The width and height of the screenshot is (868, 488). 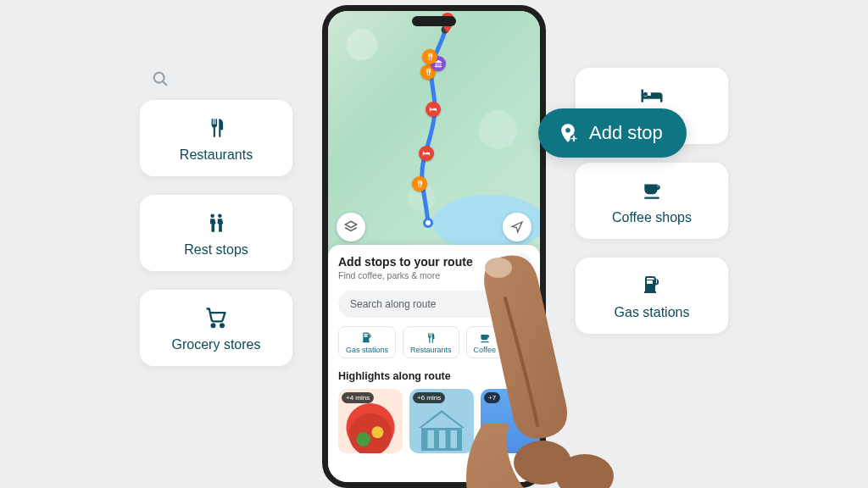 What do you see at coordinates (522, 263) in the screenshot?
I see `close-button` at bounding box center [522, 263].